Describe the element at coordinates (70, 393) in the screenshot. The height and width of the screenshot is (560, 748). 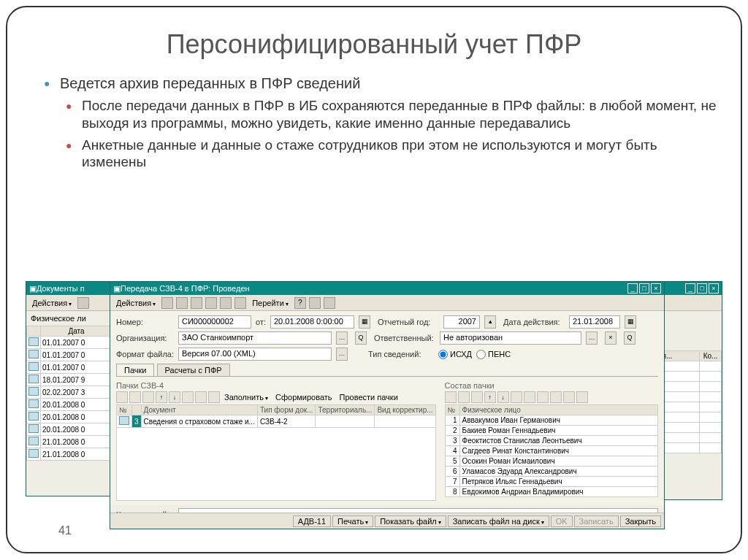
I see `list-item: 02.02.2007 3` at that location.